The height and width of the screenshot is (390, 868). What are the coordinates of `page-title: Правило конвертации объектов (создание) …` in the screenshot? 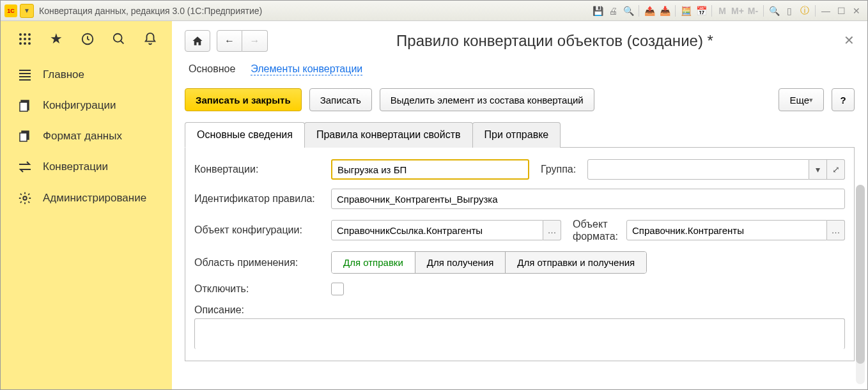 It's located at (568, 41).